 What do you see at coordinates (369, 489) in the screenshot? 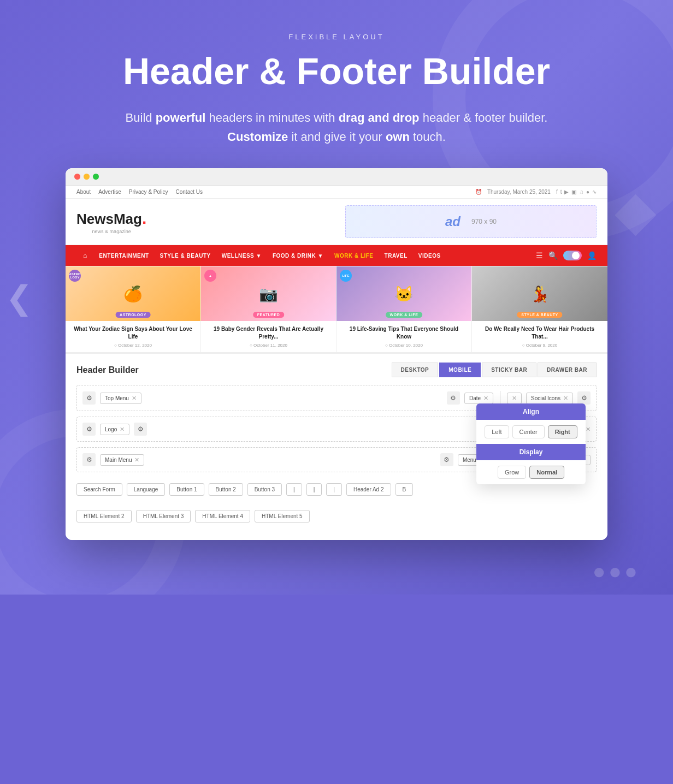
I see `chip-header-ad2: Header Ad 2` at bounding box center [369, 489].